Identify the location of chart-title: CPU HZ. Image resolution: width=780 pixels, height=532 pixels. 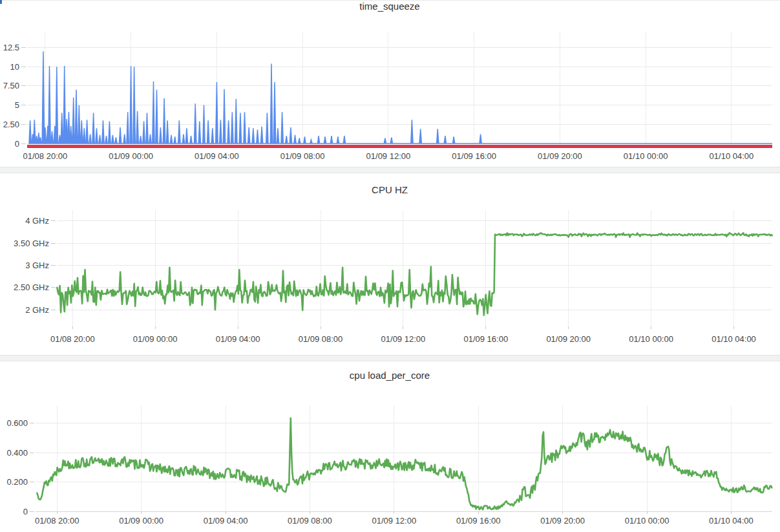
(390, 190).